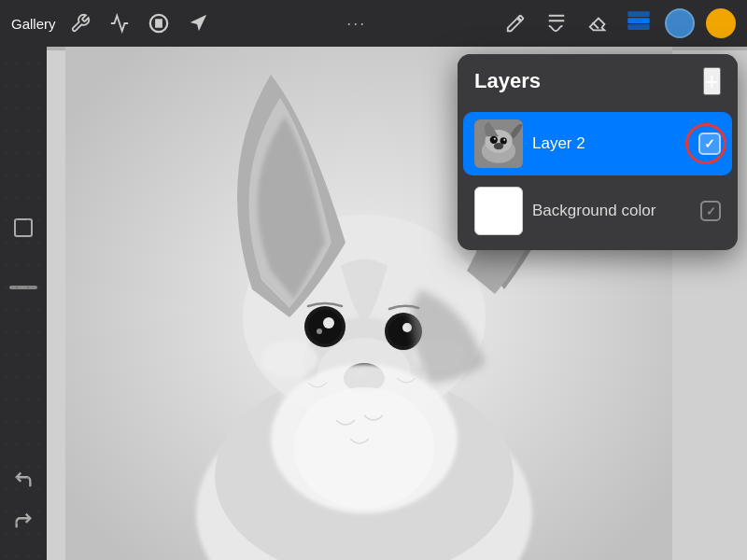 The width and height of the screenshot is (747, 560). What do you see at coordinates (34, 24) in the screenshot?
I see `gallery-button: Gallery` at bounding box center [34, 24].